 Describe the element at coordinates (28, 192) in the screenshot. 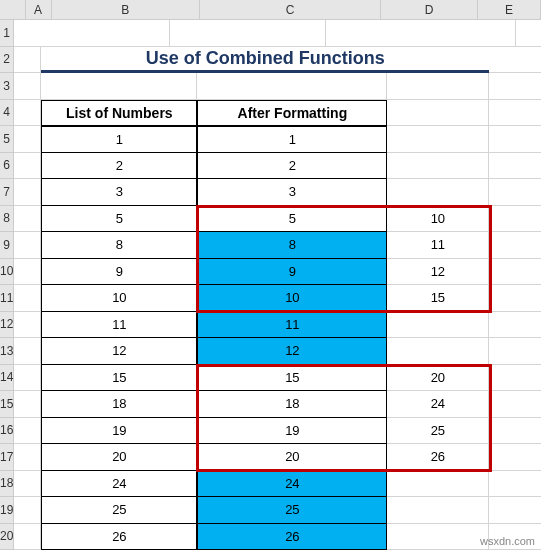

I see `cell-A7` at that location.